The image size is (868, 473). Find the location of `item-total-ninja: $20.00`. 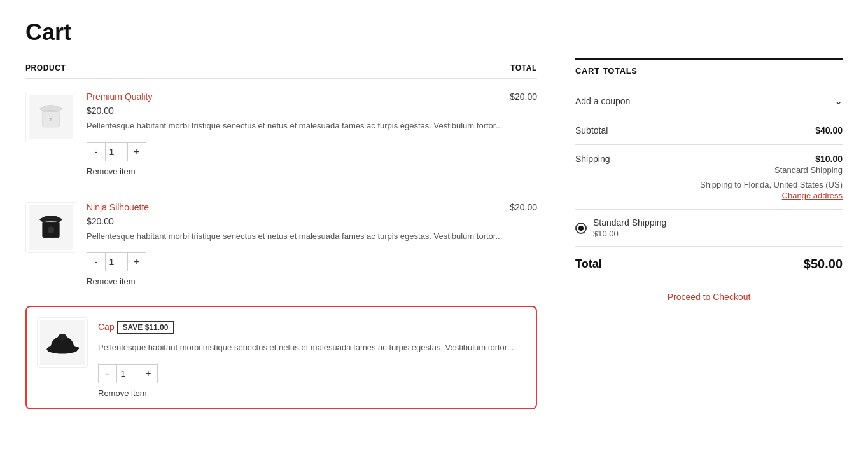

item-total-ninja: $20.00 is located at coordinates (523, 244).